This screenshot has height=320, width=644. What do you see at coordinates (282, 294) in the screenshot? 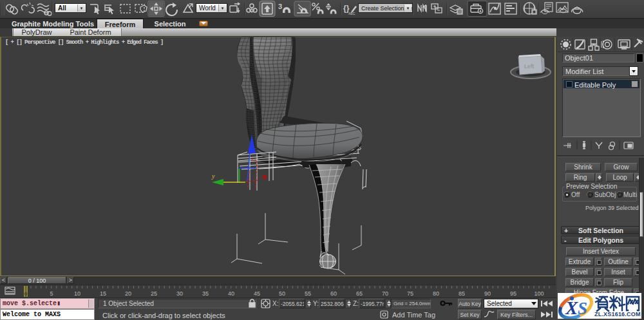
I see `svg-text: 50` at bounding box center [282, 294].